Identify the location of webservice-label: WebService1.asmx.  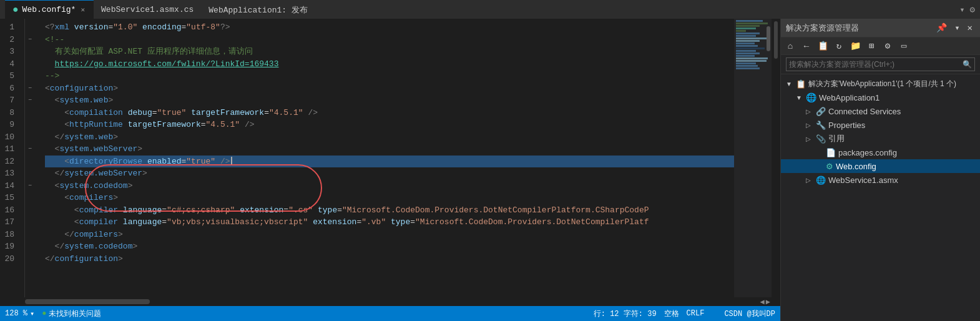
(863, 180).